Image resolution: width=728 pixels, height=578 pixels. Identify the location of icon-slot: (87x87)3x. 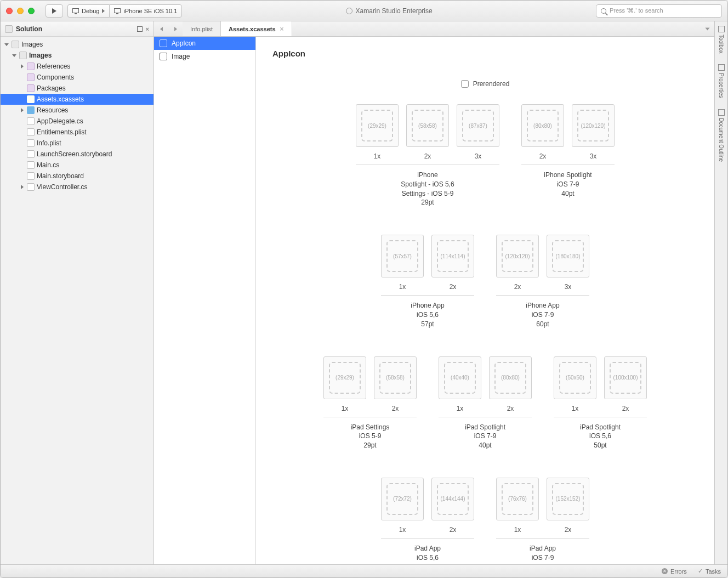
(478, 132).